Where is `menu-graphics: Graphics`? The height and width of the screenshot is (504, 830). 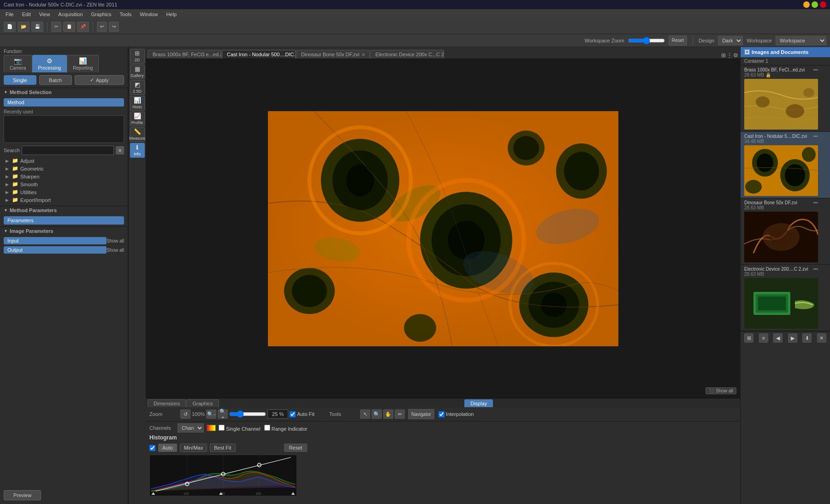 menu-graphics: Graphics is located at coordinates (101, 14).